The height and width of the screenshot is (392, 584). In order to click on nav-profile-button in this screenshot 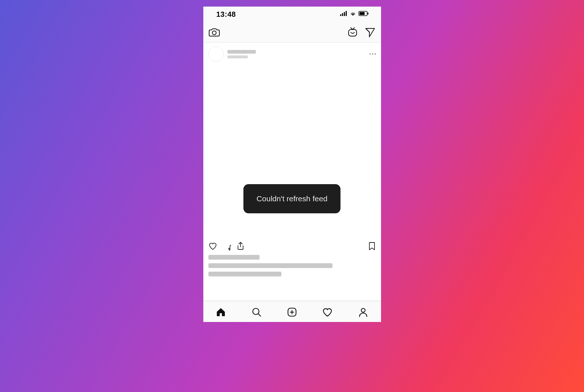, I will do `click(363, 312)`.